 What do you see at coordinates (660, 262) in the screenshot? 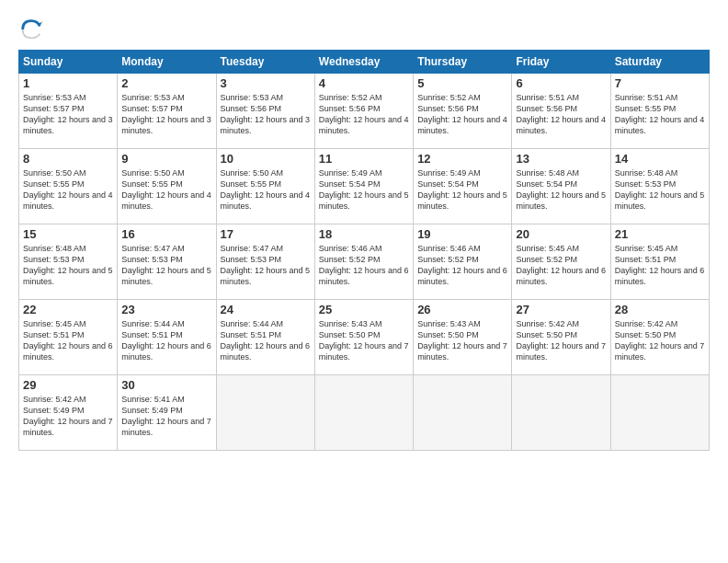
I see `calendar-cell: 21 Sunrise: 5:45 AM Sunset: 5:51 PM Dayl…` at bounding box center [660, 262].